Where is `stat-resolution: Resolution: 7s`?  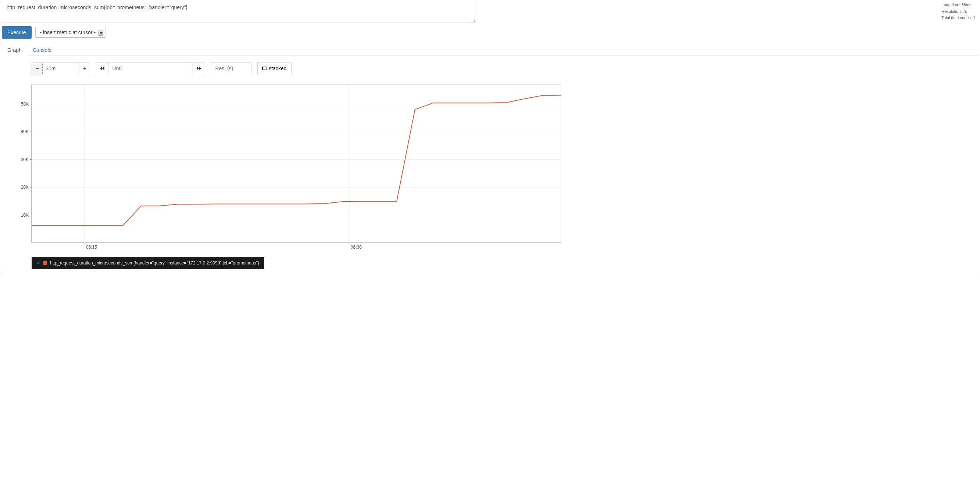 stat-resolution: Resolution: 7s is located at coordinates (958, 12).